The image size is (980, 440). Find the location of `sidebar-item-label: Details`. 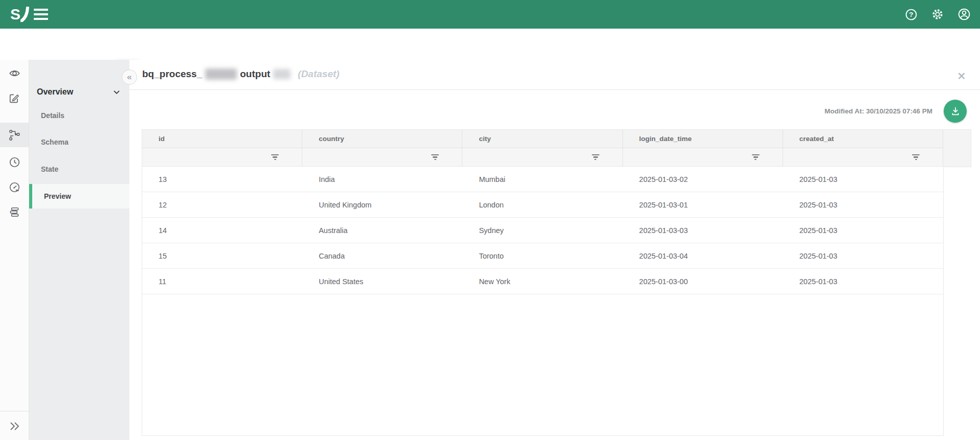

sidebar-item-label: Details is located at coordinates (53, 115).